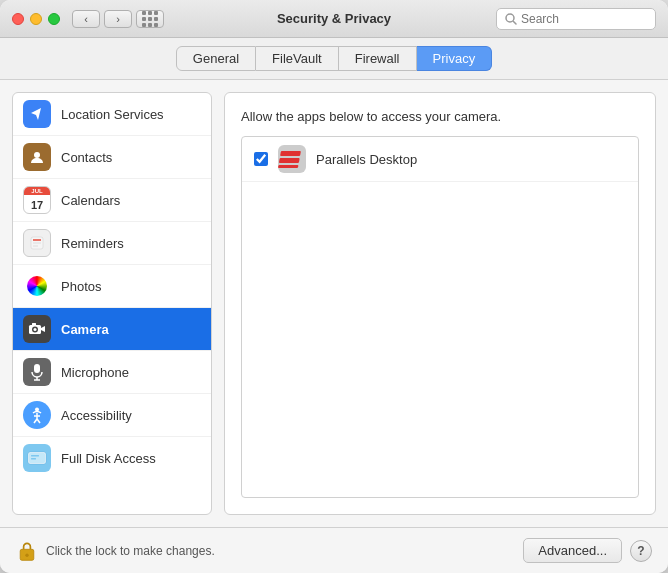  What do you see at coordinates (112, 286) in the screenshot?
I see `sidebar-item-photos: Photos` at bounding box center [112, 286].